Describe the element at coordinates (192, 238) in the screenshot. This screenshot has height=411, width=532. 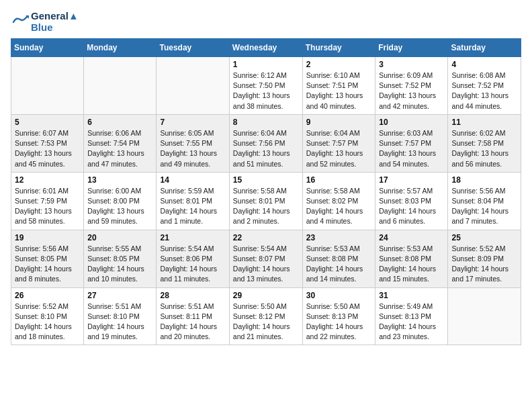
I see `day-number: 21` at that location.